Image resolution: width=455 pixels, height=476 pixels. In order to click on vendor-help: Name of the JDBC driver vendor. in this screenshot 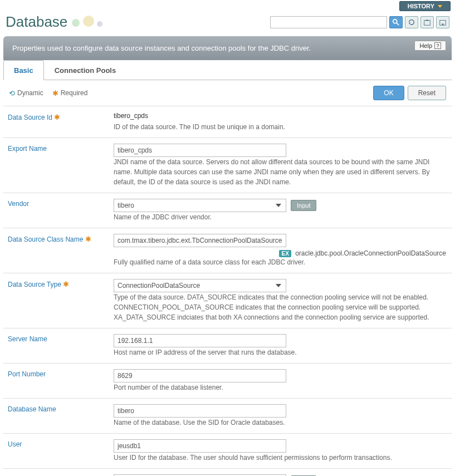, I will do `click(281, 217)`.